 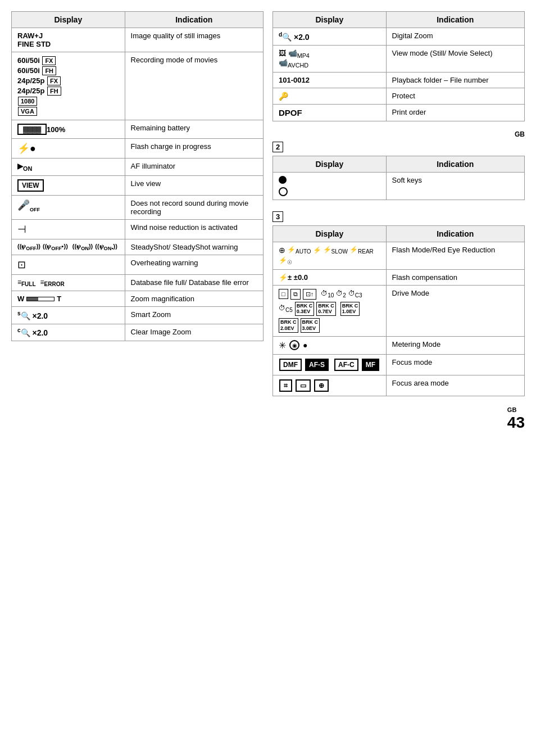 I want to click on indication-text: Image quality of still images, so click(x=176, y=36).